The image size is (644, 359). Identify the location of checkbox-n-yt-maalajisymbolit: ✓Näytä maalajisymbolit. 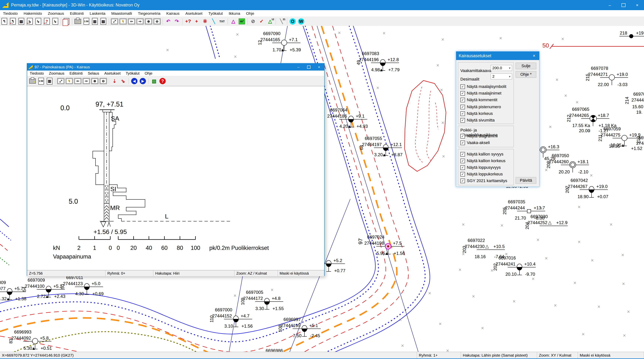
(483, 86).